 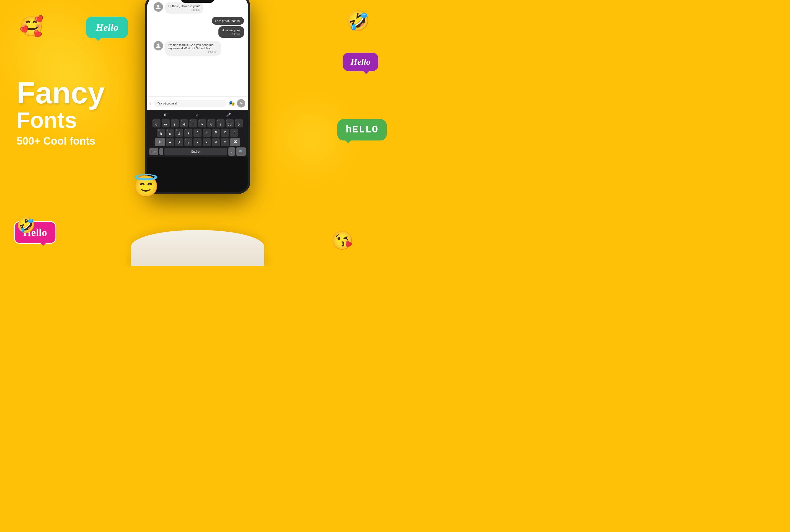 What do you see at coordinates (231, 151) in the screenshot?
I see `kb-period-key: .` at bounding box center [231, 151].